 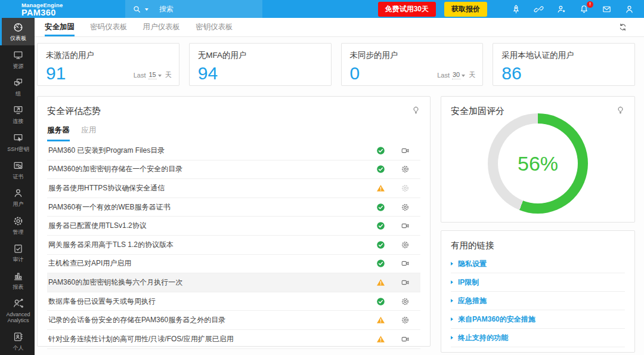 I want to click on assessment-row-text: 服务器使用HTTPS协议确保安全通信, so click(x=212, y=189).